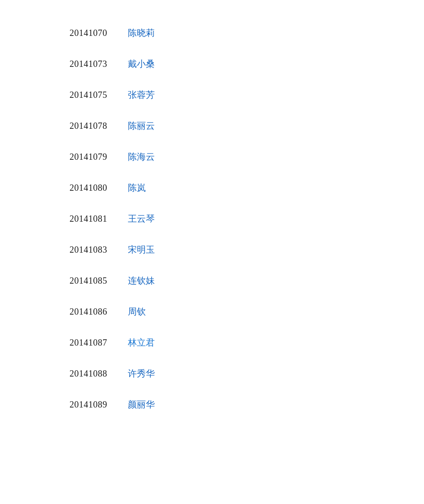 This screenshot has width=424, height=504. I want to click on record-id: 20141073, so click(94, 64).